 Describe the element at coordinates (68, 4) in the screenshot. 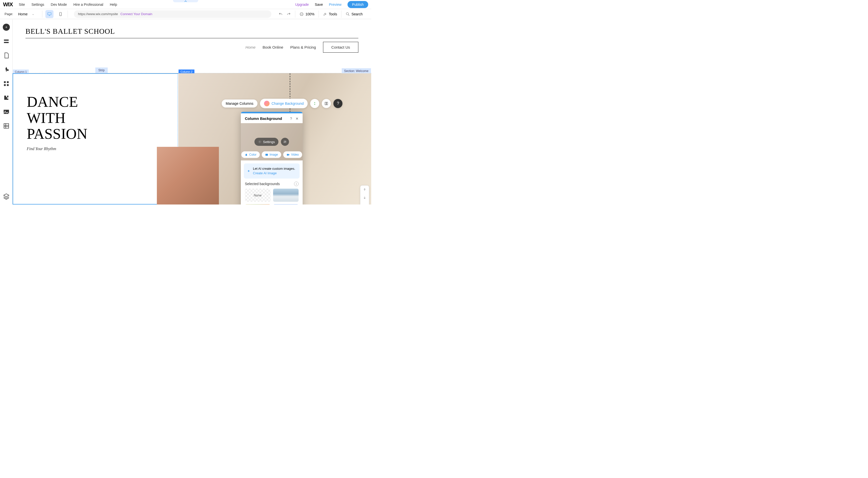

I see `menu-items: Site Settings Dev Mode Hire a Profession…` at that location.